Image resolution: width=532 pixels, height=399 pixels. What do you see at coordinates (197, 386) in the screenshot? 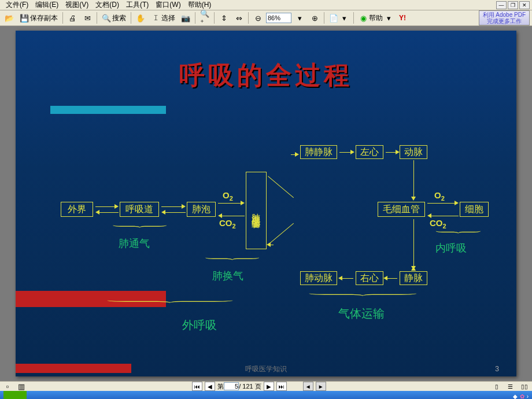
I see `first-page-button: ⏮` at bounding box center [197, 386].